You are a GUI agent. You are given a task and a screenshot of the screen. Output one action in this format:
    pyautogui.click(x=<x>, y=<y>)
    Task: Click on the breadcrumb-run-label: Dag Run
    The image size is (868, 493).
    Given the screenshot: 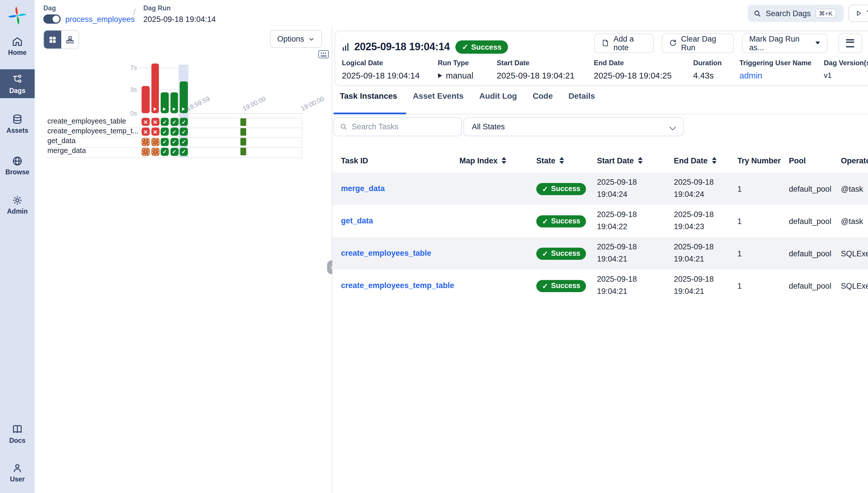 What is the action you would take?
    pyautogui.click(x=157, y=8)
    